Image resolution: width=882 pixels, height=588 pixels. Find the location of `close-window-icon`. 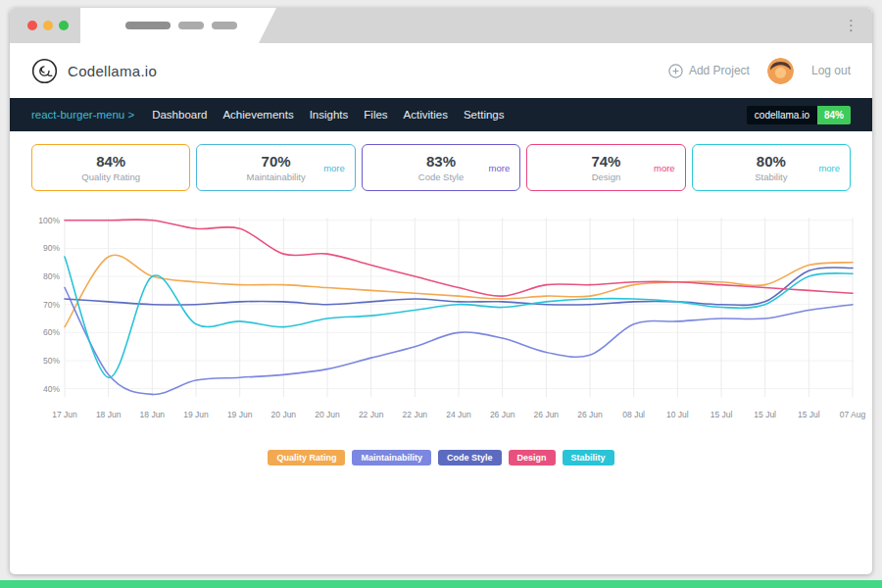

close-window-icon is located at coordinates (32, 25).